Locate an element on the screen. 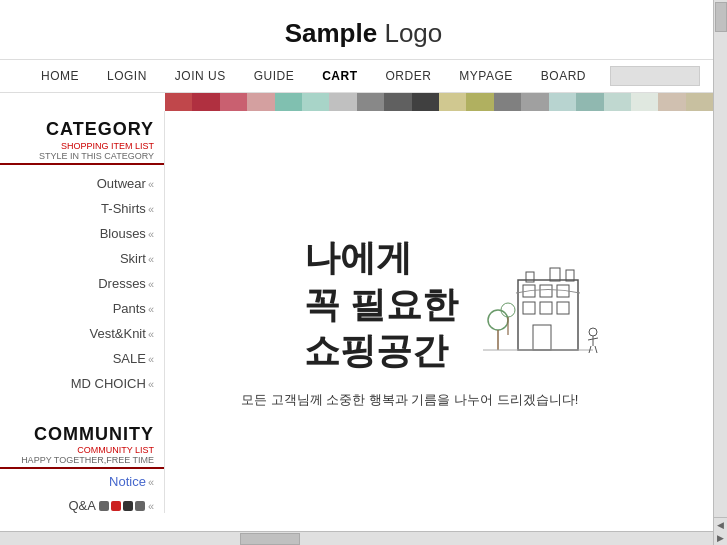 The height and width of the screenshot is (545, 727). nav-search-box is located at coordinates (655, 76).